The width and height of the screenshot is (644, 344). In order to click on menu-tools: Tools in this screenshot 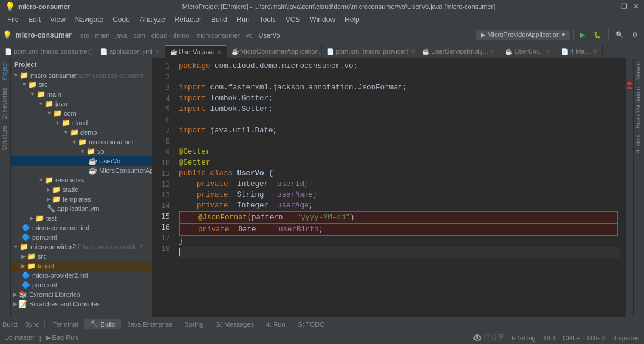, I will do `click(268, 20)`.